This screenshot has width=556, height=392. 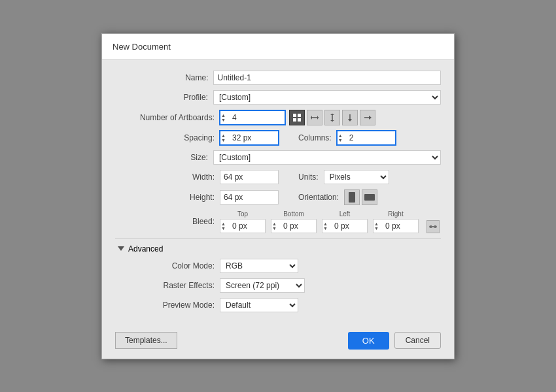 I want to click on bleed-top-down: ▼, so click(x=224, y=229).